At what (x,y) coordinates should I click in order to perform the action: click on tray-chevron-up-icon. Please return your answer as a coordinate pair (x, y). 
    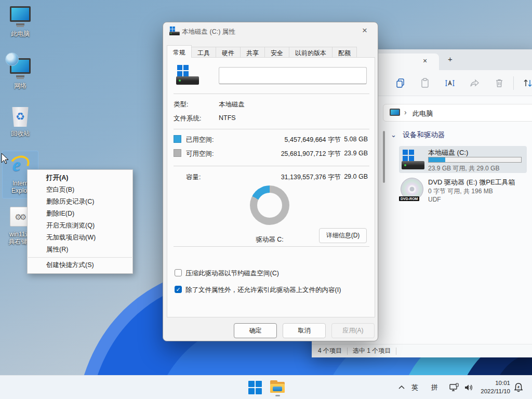
    Looking at the image, I should click on (402, 387).